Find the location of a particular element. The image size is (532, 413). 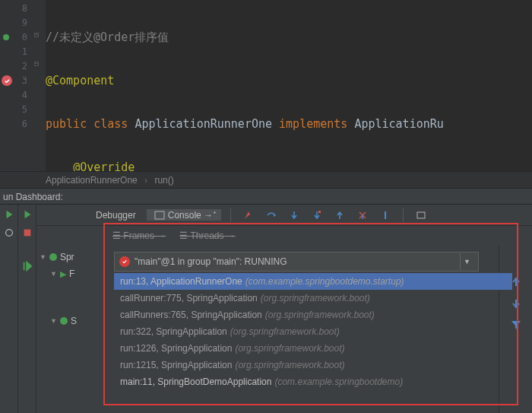

stack-frame: run:13, ApplicationRunnerOne(com.example… is located at coordinates (313, 281).